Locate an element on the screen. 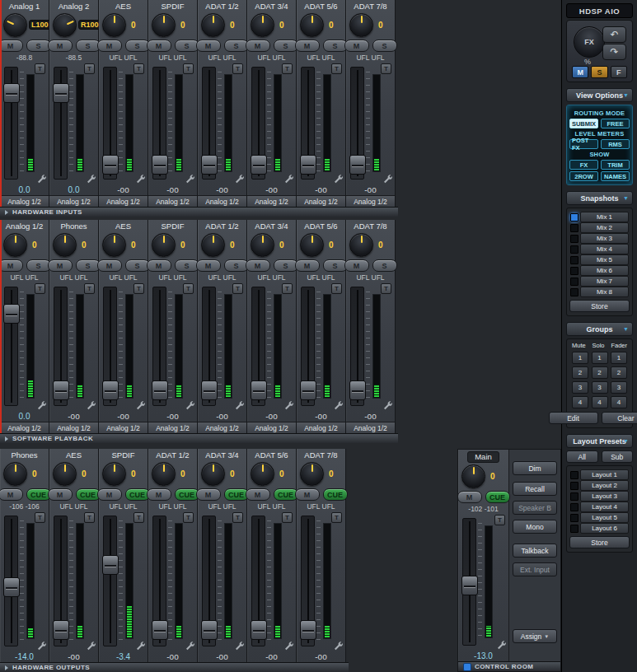 This screenshot has height=672, width=637. groups-header: Groups ▼ is located at coordinates (600, 329).